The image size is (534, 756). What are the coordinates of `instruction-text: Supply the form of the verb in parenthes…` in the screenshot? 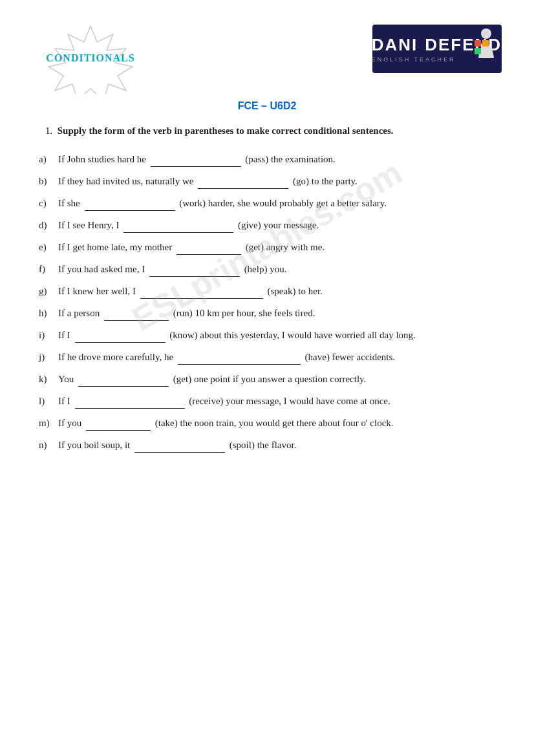 It's located at (226, 131).